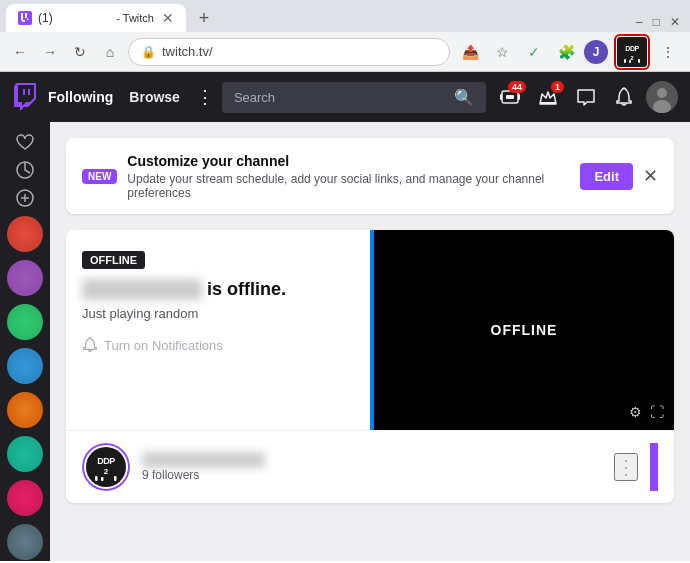 Image resolution: width=690 pixels, height=563 pixels. What do you see at coordinates (25, 143) in the screenshot?
I see `sidebar-heart-icon` at bounding box center [25, 143].